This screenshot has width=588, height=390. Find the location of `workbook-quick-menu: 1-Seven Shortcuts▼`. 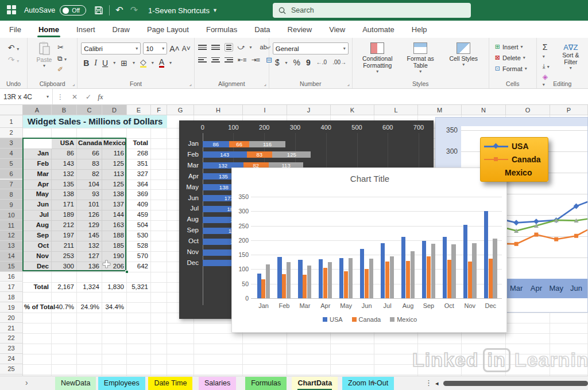

workbook-quick-menu: 1-Seven Shortcuts▼ is located at coordinates (183, 10).